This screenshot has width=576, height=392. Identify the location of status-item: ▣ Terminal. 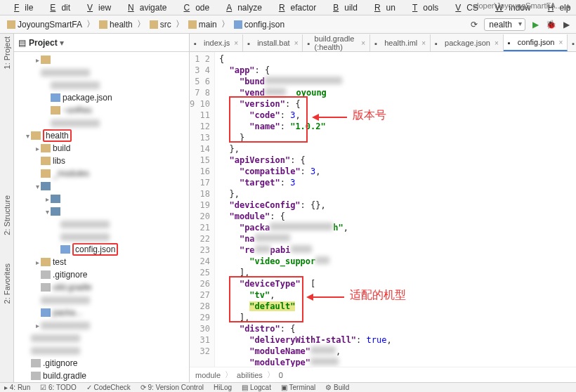
(298, 388).